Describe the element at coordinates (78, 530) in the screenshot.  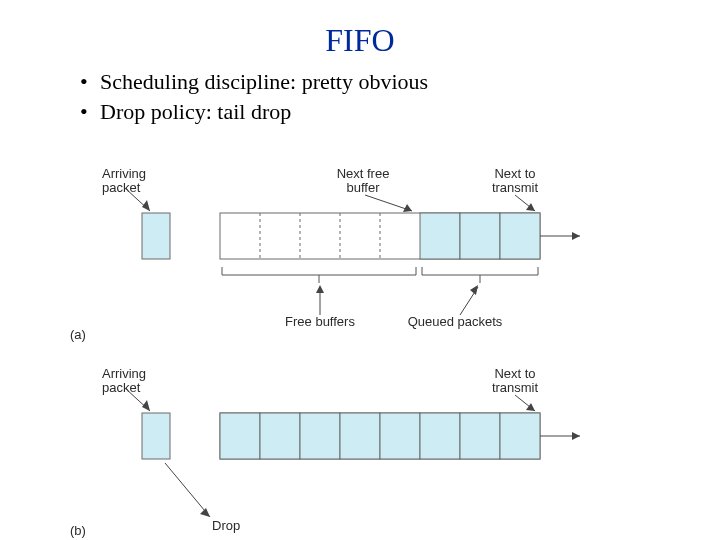
I see `subfig-b: (b)` at that location.